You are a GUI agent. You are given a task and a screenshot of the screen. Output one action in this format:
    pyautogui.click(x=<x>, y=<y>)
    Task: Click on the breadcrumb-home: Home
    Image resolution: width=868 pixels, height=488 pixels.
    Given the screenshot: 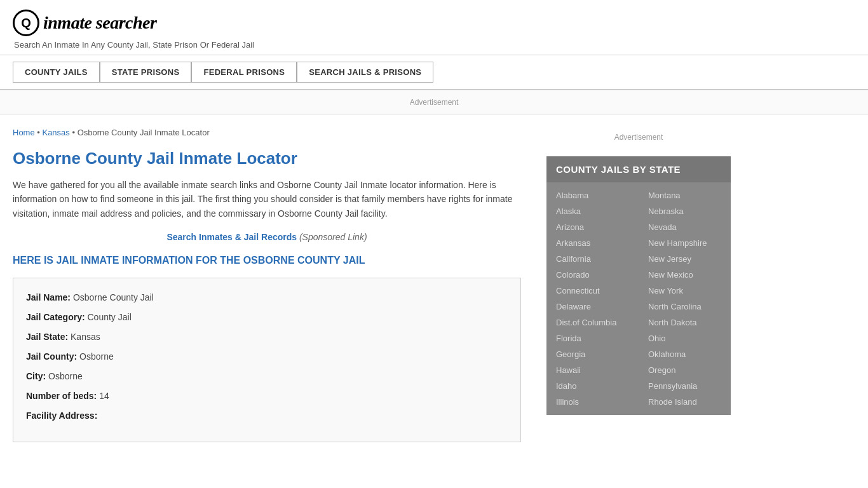 What is the action you would take?
    pyautogui.click(x=24, y=132)
    